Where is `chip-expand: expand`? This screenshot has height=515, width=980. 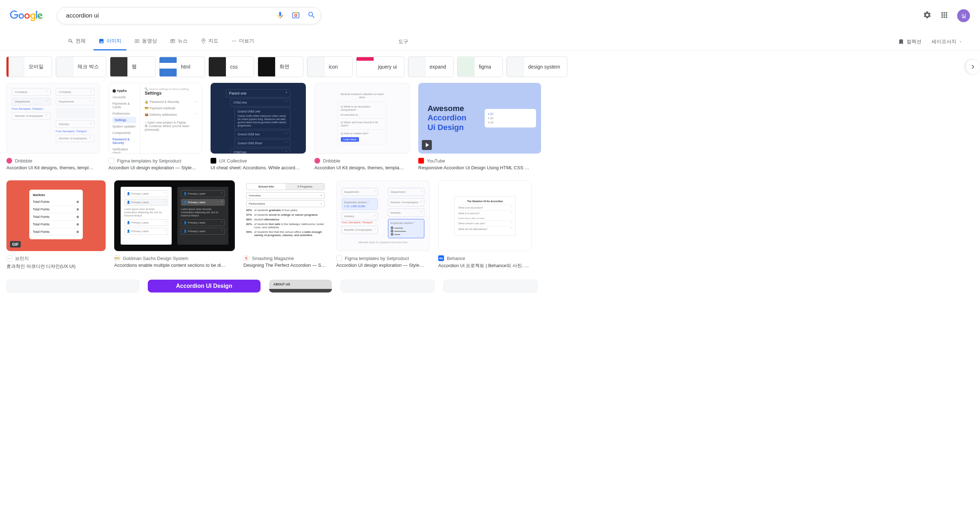
chip-expand: expand is located at coordinates (431, 67).